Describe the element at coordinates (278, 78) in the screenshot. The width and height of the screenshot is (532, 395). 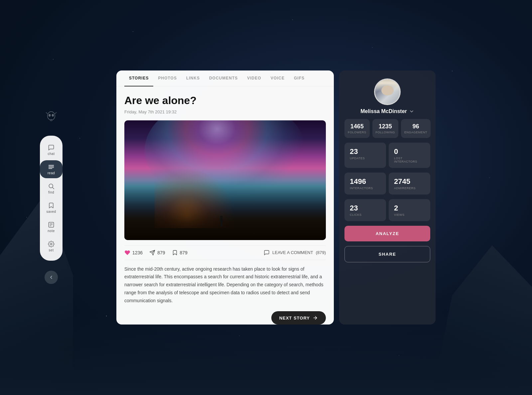
I see `tab-voice: VOICE` at that location.